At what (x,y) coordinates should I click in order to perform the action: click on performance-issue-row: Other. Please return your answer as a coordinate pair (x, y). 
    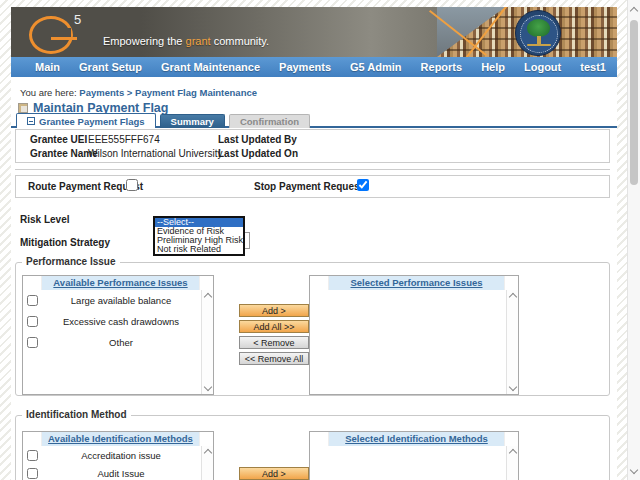
    Looking at the image, I should click on (118, 342).